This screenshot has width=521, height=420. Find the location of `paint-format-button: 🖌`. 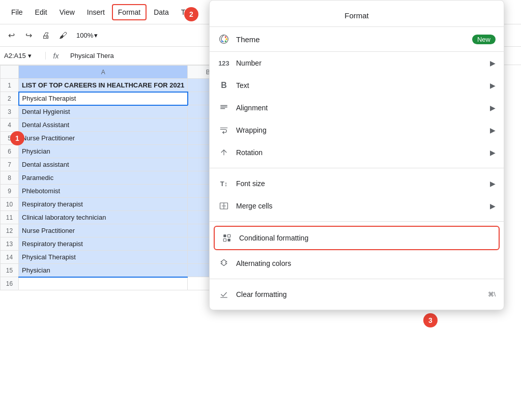

paint-format-button: 🖌 is located at coordinates (63, 36).